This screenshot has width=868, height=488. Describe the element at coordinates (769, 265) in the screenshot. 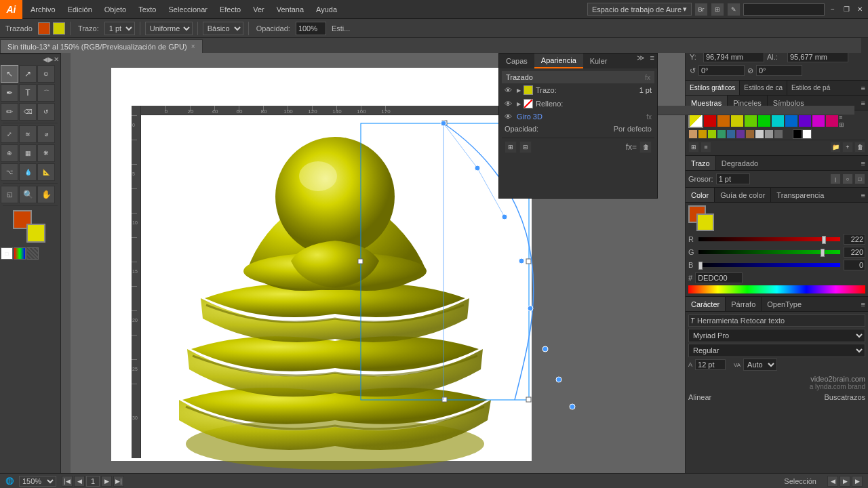

I see `b-slider-track` at that location.